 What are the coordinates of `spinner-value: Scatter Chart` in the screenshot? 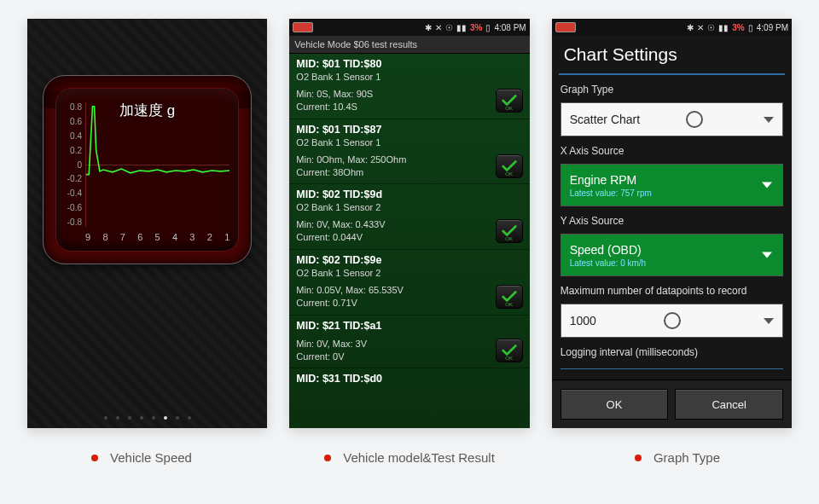 It's located at (605, 119).